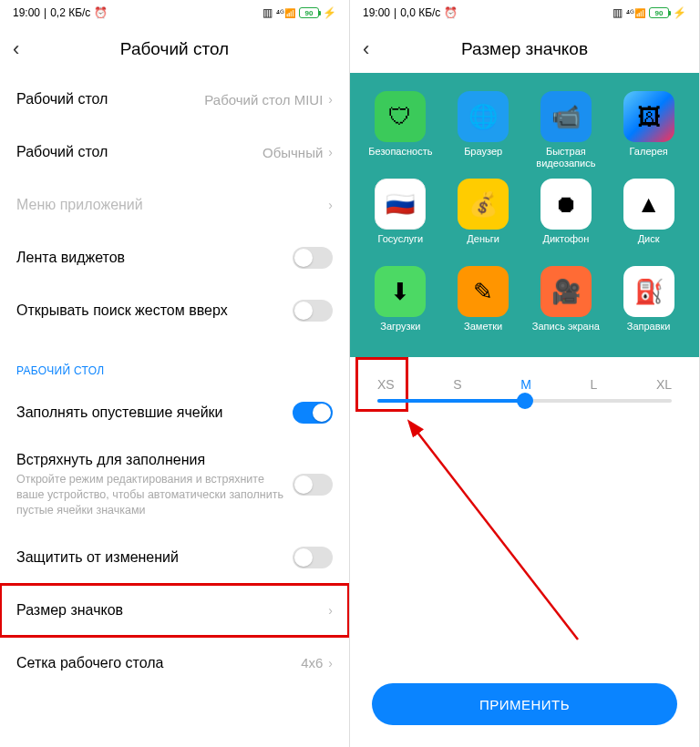 The image size is (700, 747). Describe the element at coordinates (175, 663) in the screenshot. I see `row-grid: Сетка рабочего стола 4x6›` at that location.